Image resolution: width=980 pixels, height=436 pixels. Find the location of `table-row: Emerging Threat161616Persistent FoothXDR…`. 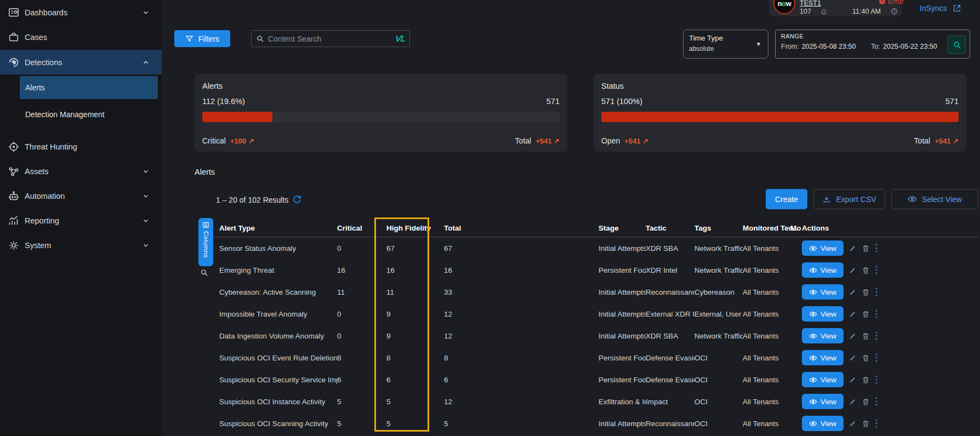

table-row: Emerging Threat161616Persistent FoothXDR… is located at coordinates (596, 270).